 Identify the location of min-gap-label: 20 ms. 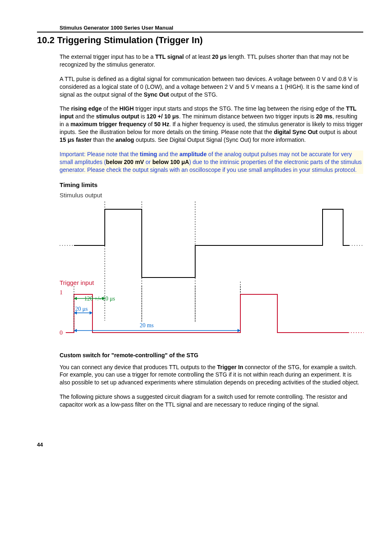
(147, 326).